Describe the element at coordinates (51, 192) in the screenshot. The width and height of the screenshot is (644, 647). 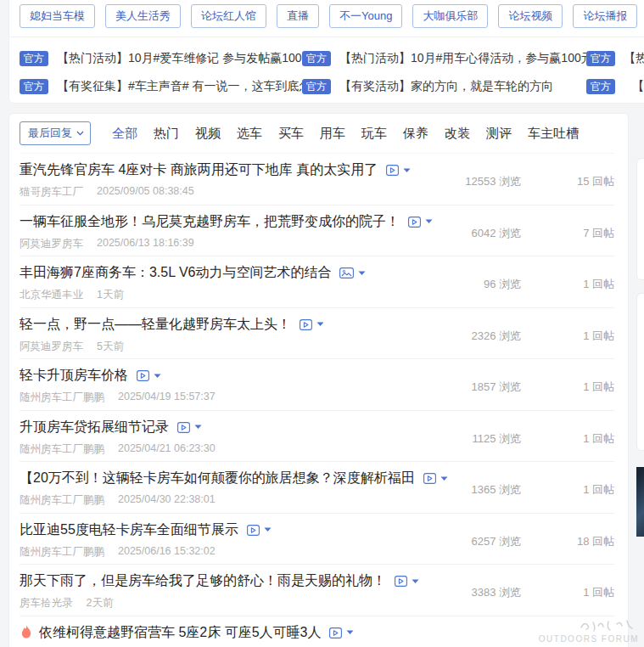
I see `thread-author: 猫哥房车工厂` at that location.